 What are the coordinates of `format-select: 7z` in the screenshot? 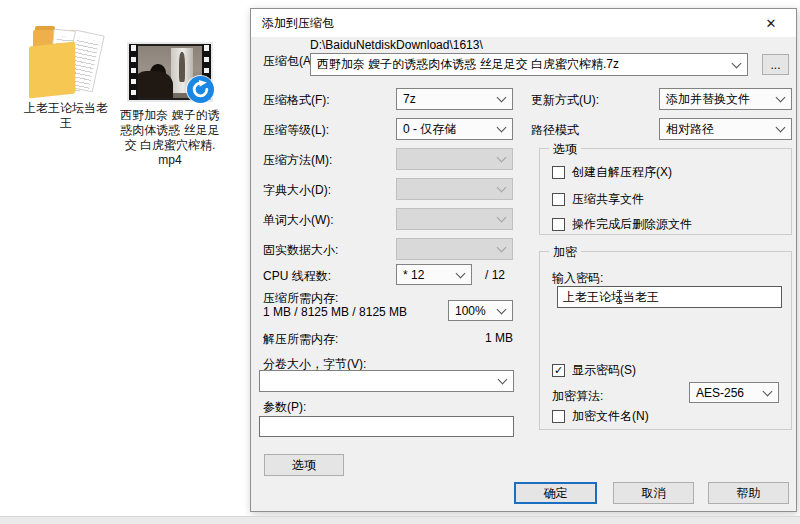 It's located at (454, 99).